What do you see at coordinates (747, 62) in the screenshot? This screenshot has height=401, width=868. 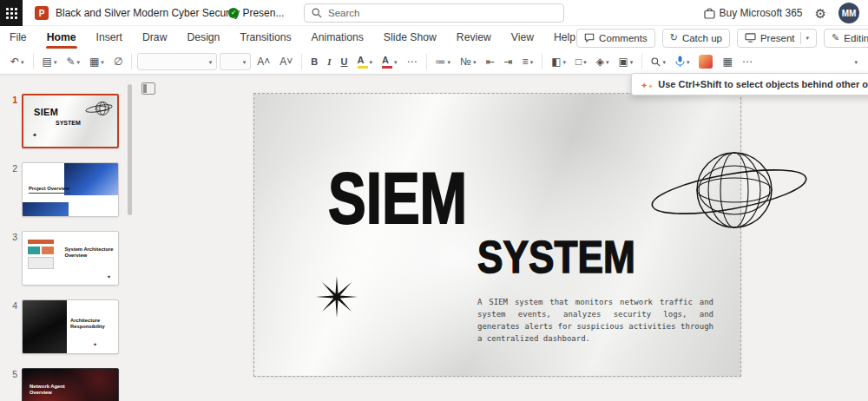 I see `more-commands-button: ⋯` at bounding box center [747, 62].